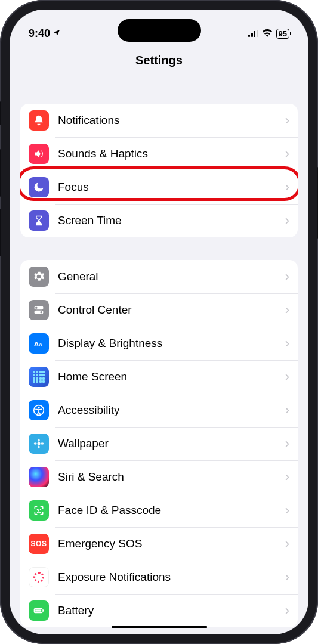  What do you see at coordinates (57, 33) in the screenshot?
I see `location-icon` at bounding box center [57, 33].